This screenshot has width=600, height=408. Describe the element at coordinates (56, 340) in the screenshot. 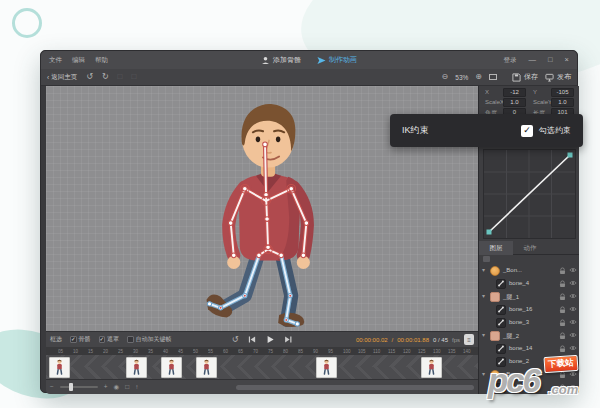

I see `marquee-select-button: 框选` at that location.